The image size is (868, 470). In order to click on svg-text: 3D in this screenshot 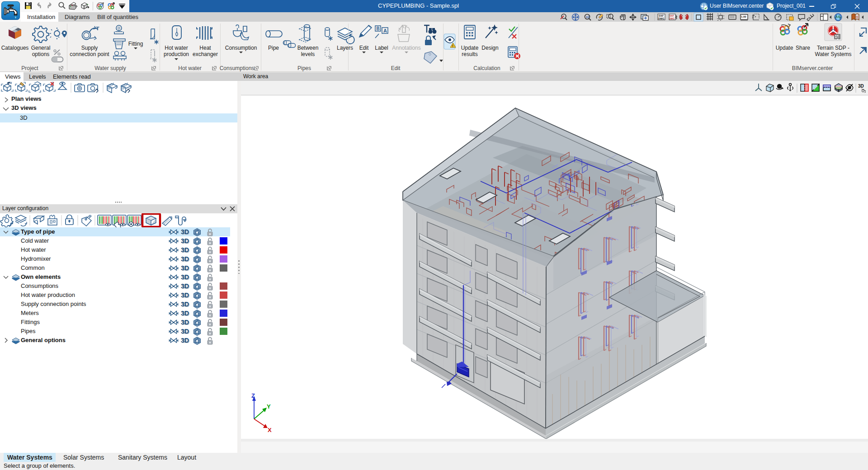, I will do `click(861, 86)`.